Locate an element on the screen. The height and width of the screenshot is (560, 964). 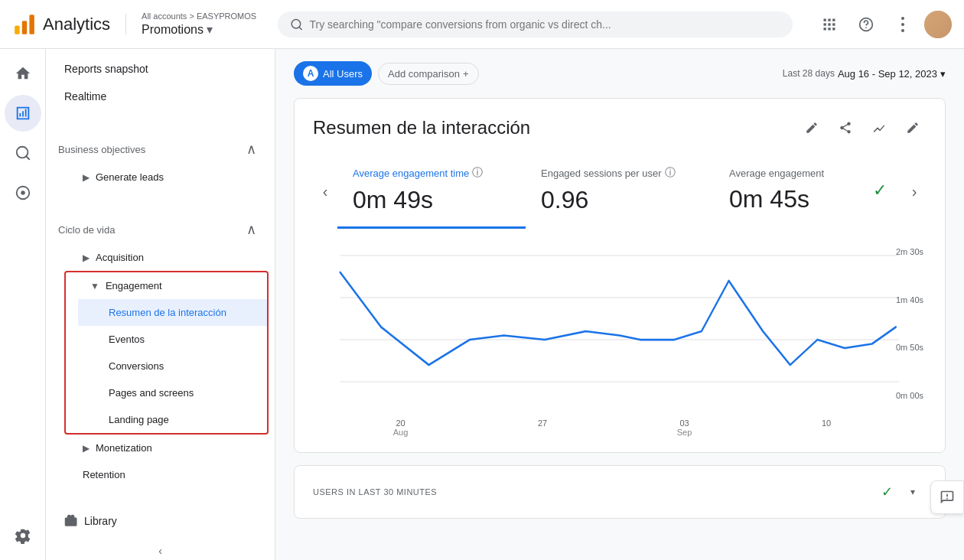
filters-bar: A All Users Add comparison + Last 28 day… is located at coordinates (620, 73).